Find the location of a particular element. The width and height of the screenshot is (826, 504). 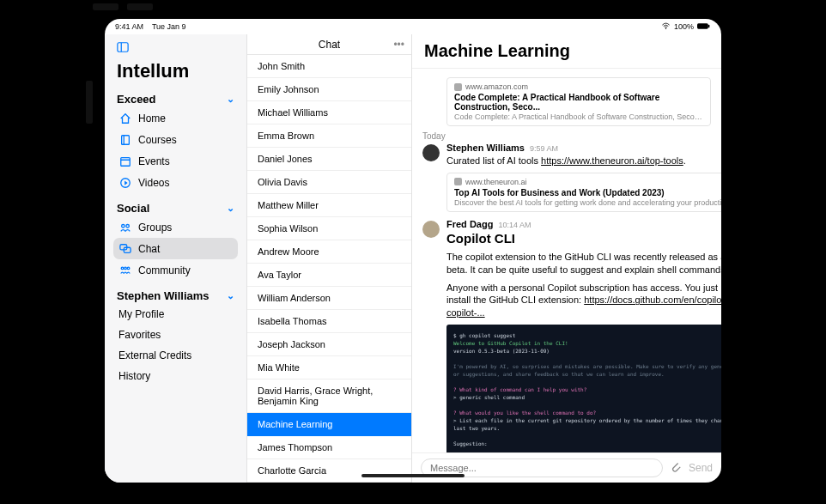

message-composer: Send is located at coordinates (567, 467).